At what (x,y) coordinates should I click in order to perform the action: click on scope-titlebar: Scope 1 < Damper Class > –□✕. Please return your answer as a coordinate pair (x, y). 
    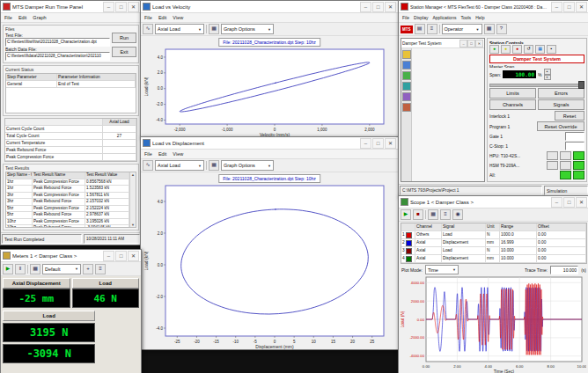
    Looking at the image, I should click on (493, 202).